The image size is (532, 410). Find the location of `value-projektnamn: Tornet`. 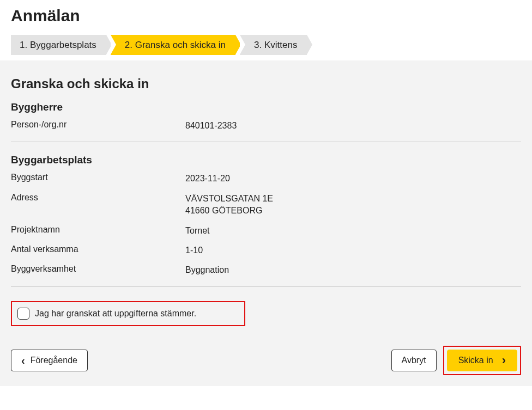

value-projektnamn: Tornet is located at coordinates (197, 231).